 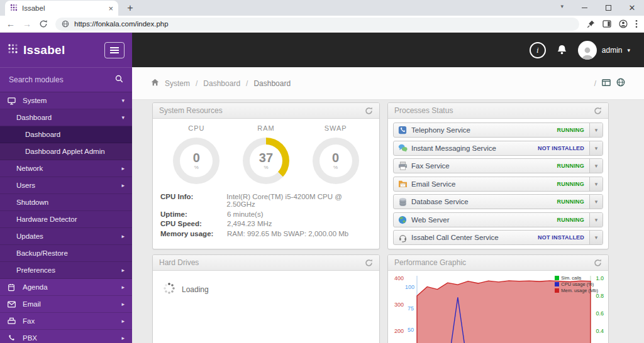 I want to click on maximize-button, so click(x=608, y=8).